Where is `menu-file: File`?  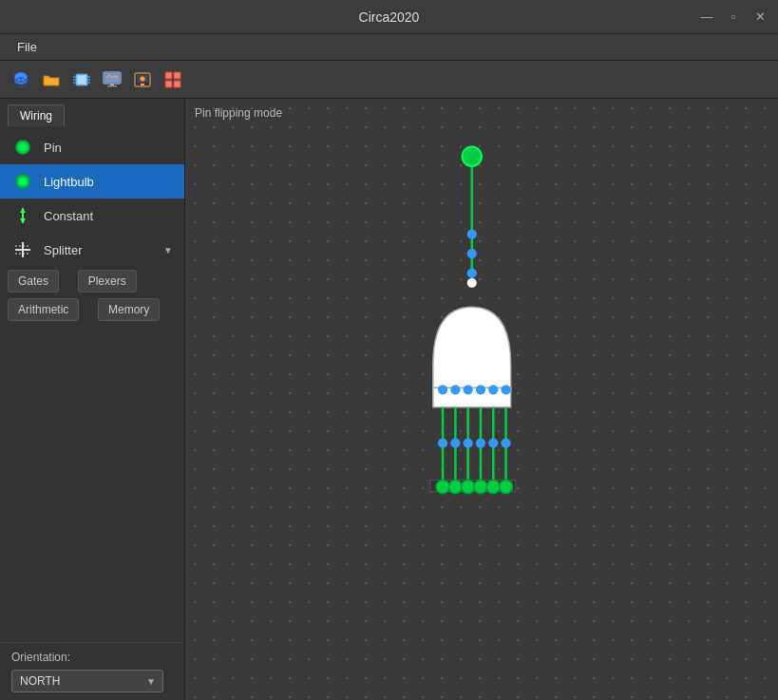
menu-file: File is located at coordinates (27, 47).